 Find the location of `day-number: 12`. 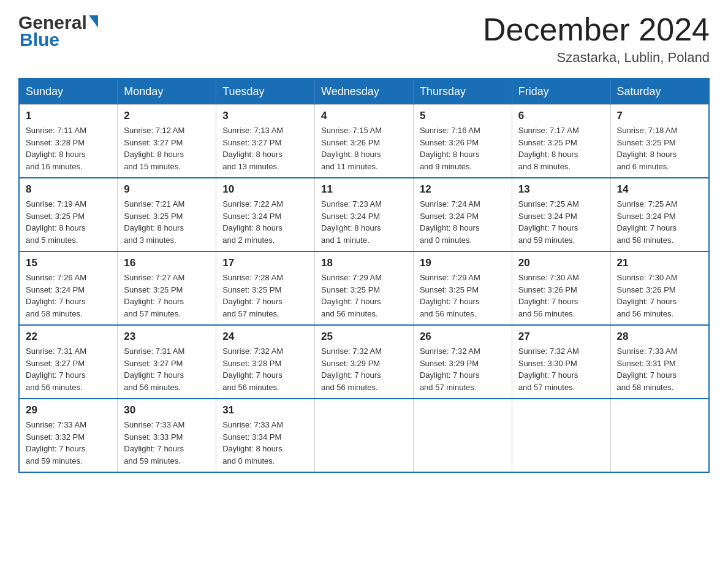

day-number: 12 is located at coordinates (463, 190).